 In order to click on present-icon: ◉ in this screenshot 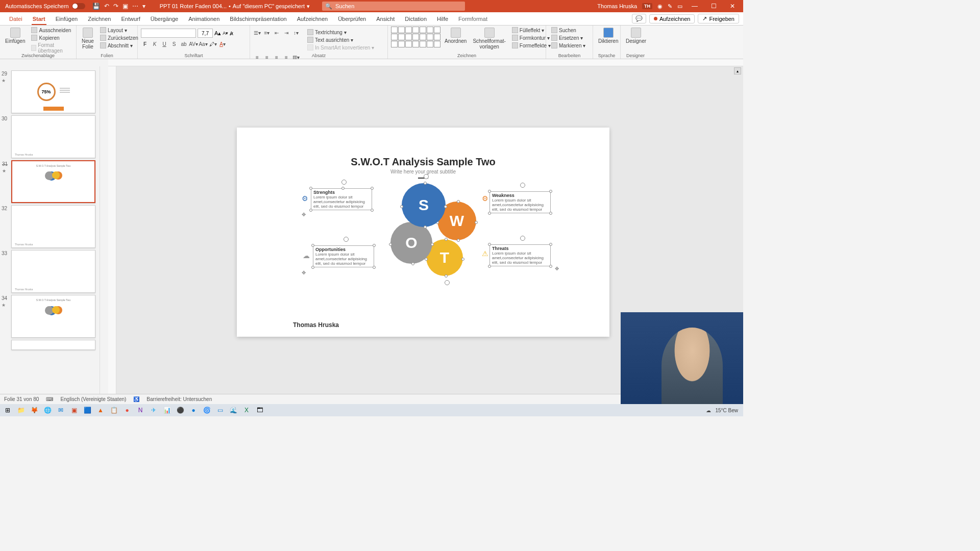, I will do `click(660, 6)`.